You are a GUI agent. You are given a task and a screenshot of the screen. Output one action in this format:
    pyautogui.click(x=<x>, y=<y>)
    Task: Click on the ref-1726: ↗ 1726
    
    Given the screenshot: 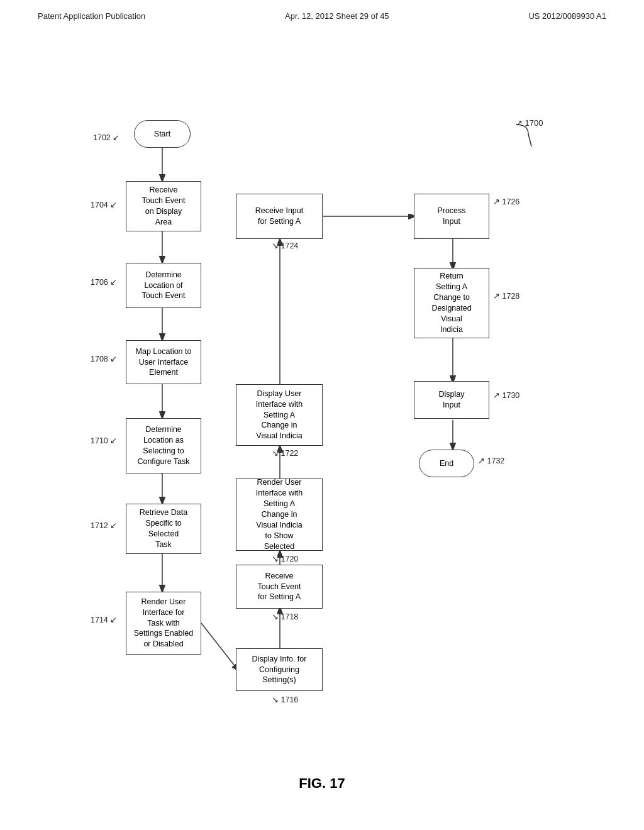 What is the action you would take?
    pyautogui.click(x=506, y=201)
    